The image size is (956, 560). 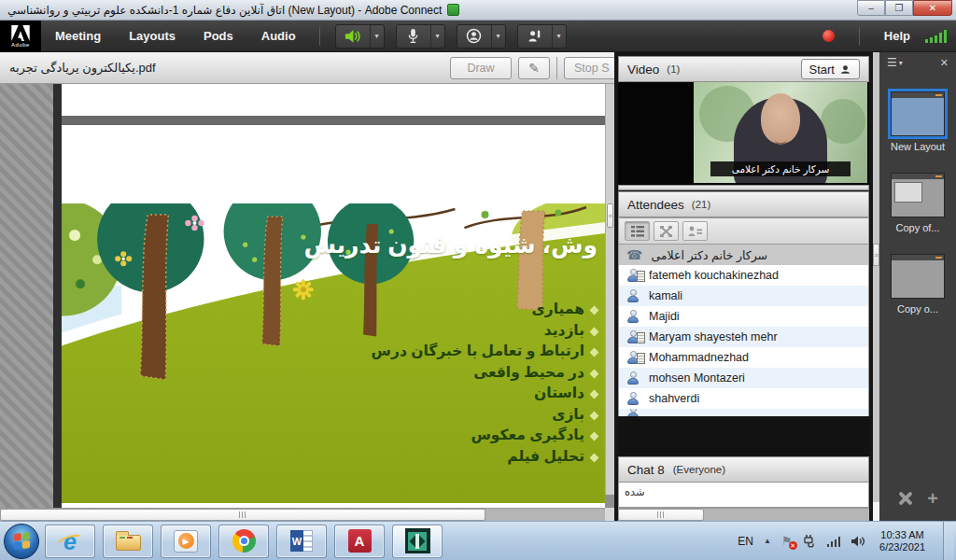 What do you see at coordinates (633, 337) in the screenshot?
I see `person-mobile-icon` at bounding box center [633, 337].